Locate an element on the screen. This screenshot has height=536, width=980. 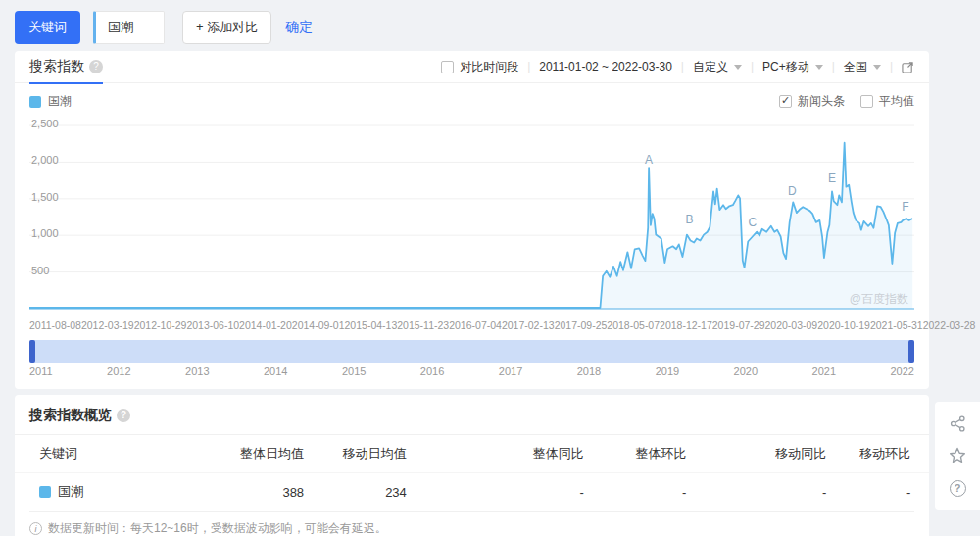
x-axis-tick: 2018-12-17 is located at coordinates (686, 325).